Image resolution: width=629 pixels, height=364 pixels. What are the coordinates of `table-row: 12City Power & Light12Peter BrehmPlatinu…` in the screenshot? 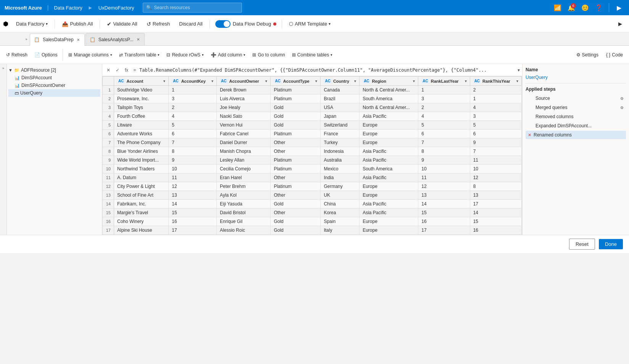 It's located at (312, 187).